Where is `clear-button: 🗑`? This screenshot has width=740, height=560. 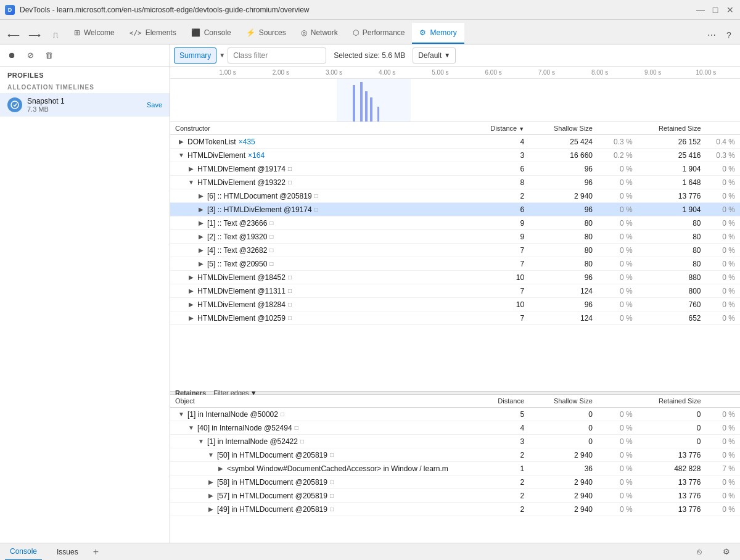
clear-button: 🗑 is located at coordinates (49, 56).